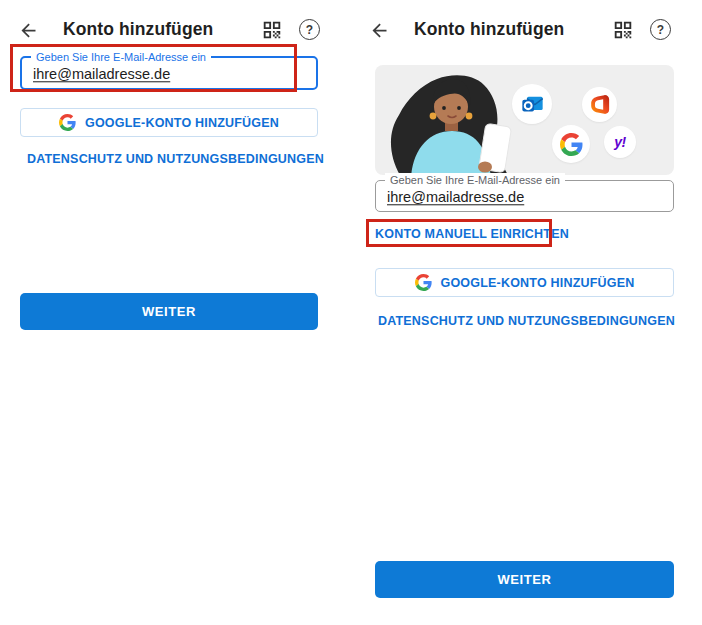 Image resolution: width=702 pixels, height=625 pixels. What do you see at coordinates (524, 120) in the screenshot?
I see `accounts-illustration: y!` at bounding box center [524, 120].